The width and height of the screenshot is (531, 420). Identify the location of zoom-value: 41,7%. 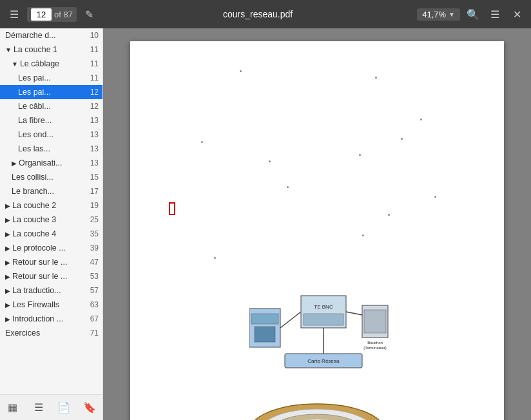
(434, 14).